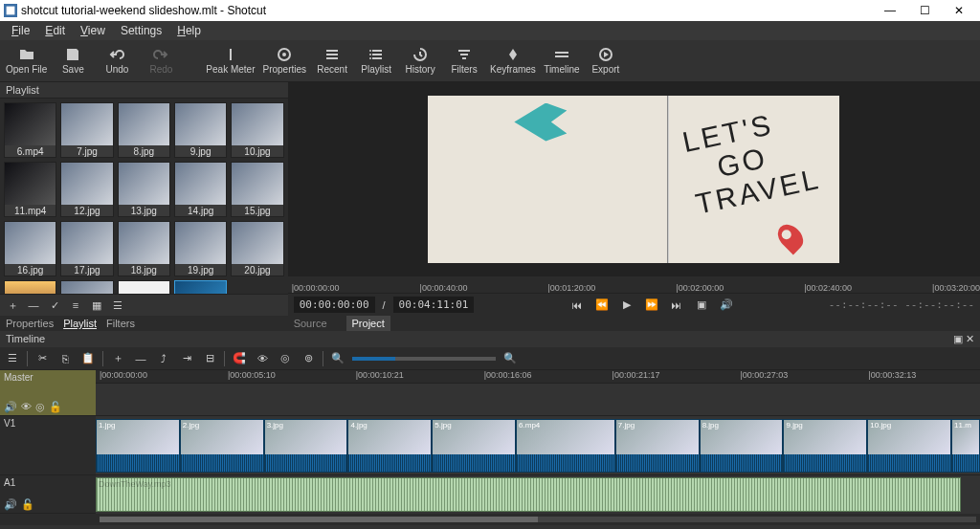  Describe the element at coordinates (256, 130) in the screenshot. I see `playlist-item: 10.jpg` at that location.